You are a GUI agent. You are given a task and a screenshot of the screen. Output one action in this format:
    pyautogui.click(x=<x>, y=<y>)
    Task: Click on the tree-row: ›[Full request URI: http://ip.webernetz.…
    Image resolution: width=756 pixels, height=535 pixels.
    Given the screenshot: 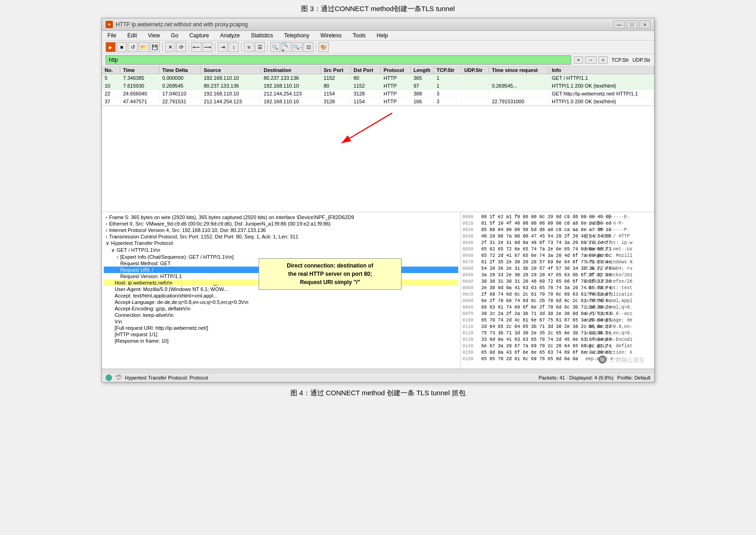 What is the action you would take?
    pyautogui.click(x=281, y=328)
    